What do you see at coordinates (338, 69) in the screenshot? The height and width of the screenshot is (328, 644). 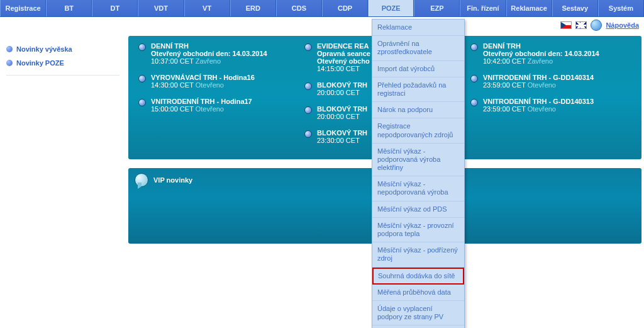 I see `news-time-value: 14:15:00 CET` at bounding box center [338, 69].